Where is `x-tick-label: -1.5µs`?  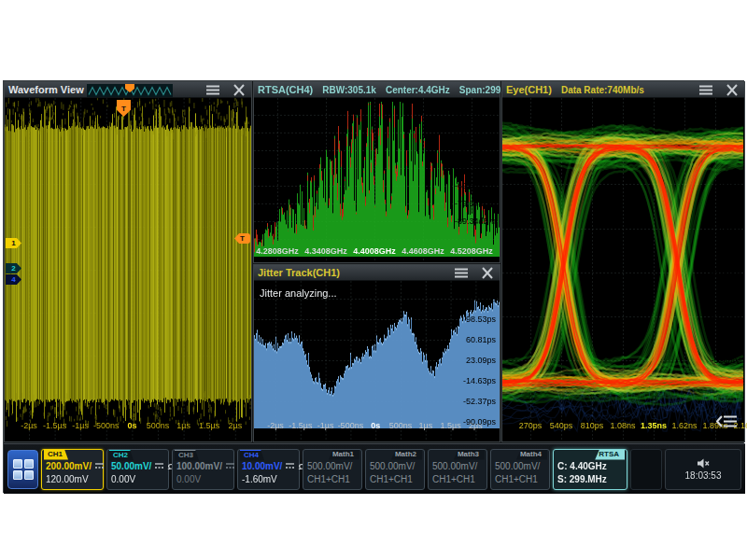 x-tick-label: -1.5µs is located at coordinates (54, 426).